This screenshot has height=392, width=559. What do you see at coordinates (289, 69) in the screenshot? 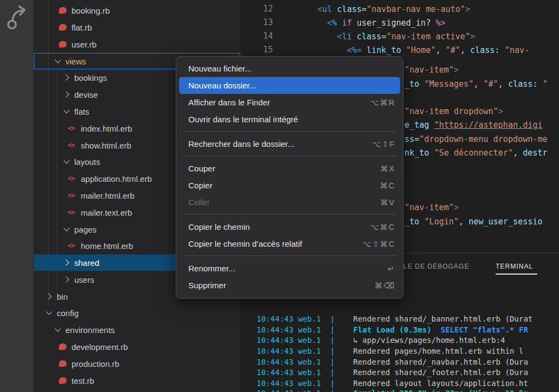
I see `menu-item-new-file: Nouveau fichier...` at bounding box center [289, 69].